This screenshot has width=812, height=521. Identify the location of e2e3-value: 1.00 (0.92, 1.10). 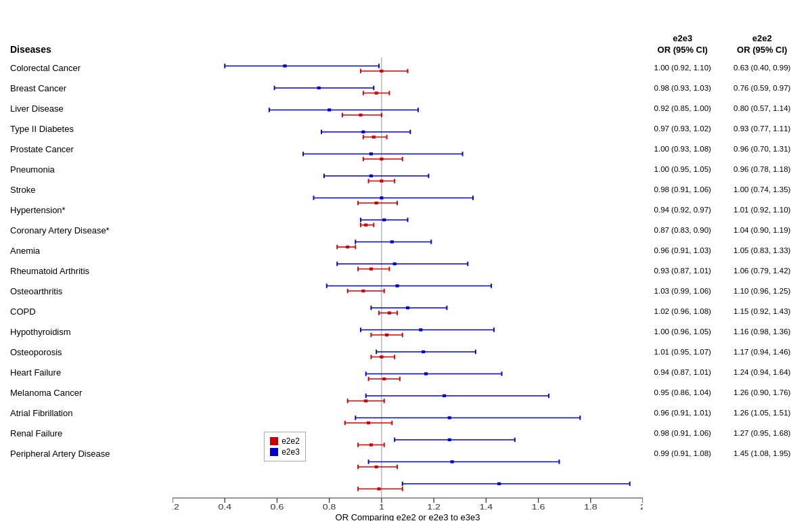
(683, 68).